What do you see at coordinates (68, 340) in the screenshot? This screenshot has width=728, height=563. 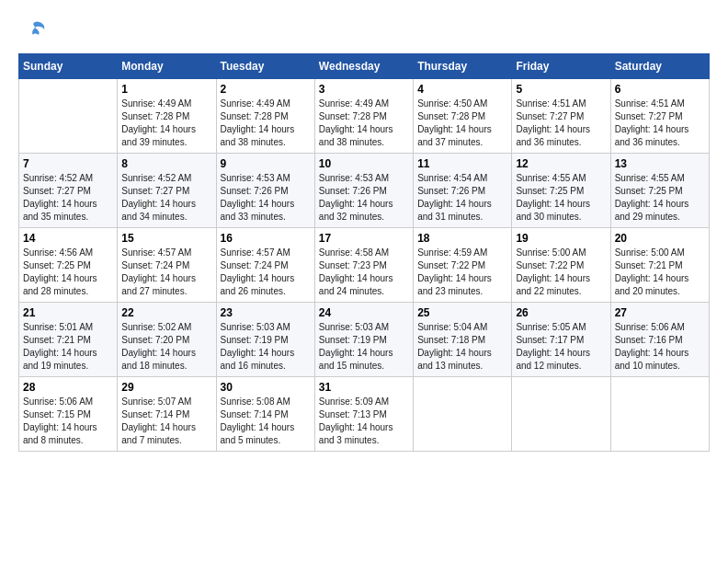 I see `calendar-cell: 21Sunrise: 5:01 AMSunset: 7:21 PMDayligh…` at bounding box center [68, 340].